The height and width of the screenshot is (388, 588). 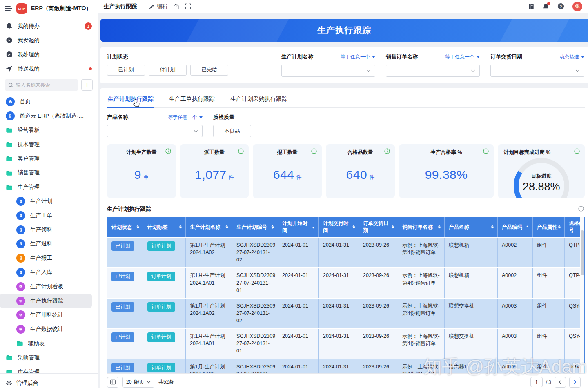 I want to click on sidebar-item: 生产报工, so click(x=46, y=258).